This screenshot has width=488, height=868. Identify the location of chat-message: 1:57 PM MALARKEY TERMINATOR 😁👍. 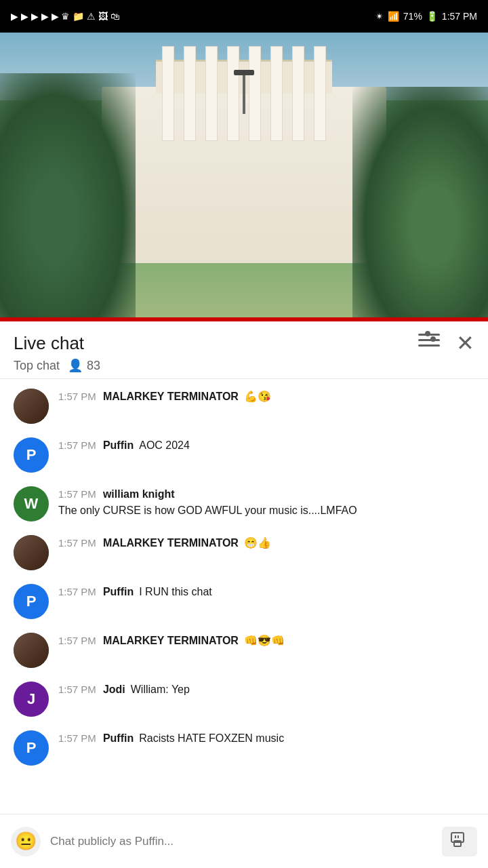
(244, 553).